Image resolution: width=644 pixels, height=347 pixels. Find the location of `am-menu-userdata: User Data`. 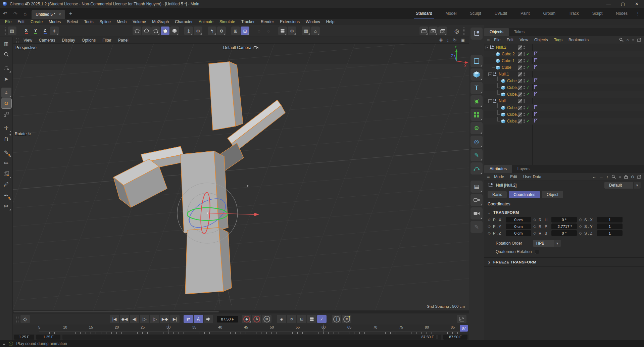

am-menu-userdata: User Data is located at coordinates (532, 177).